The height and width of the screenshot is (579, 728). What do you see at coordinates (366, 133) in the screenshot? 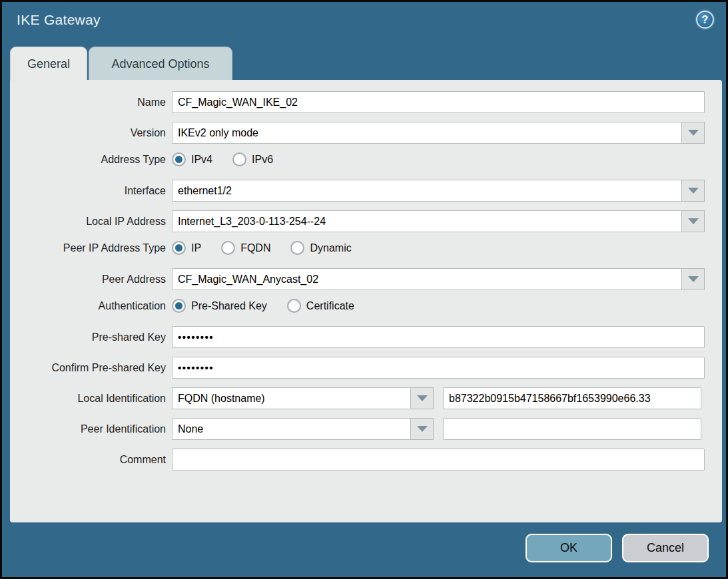
I see `version-row: Version` at bounding box center [366, 133].